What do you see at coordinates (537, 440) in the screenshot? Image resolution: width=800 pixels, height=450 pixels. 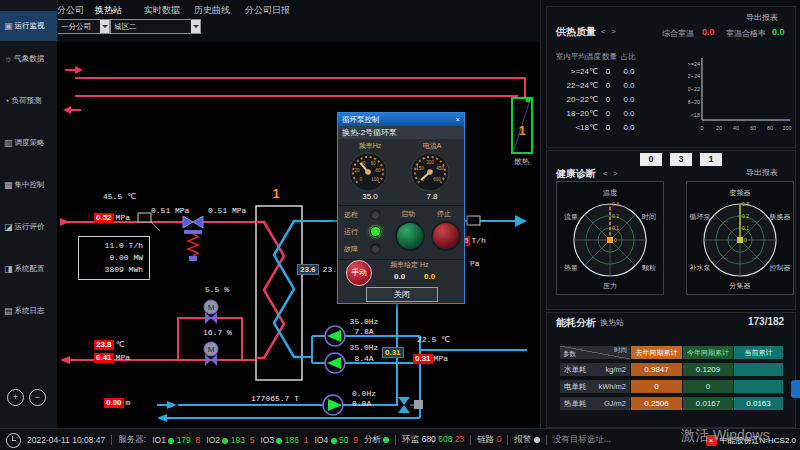 I see `alarm-dot-icon` at bounding box center [537, 440].